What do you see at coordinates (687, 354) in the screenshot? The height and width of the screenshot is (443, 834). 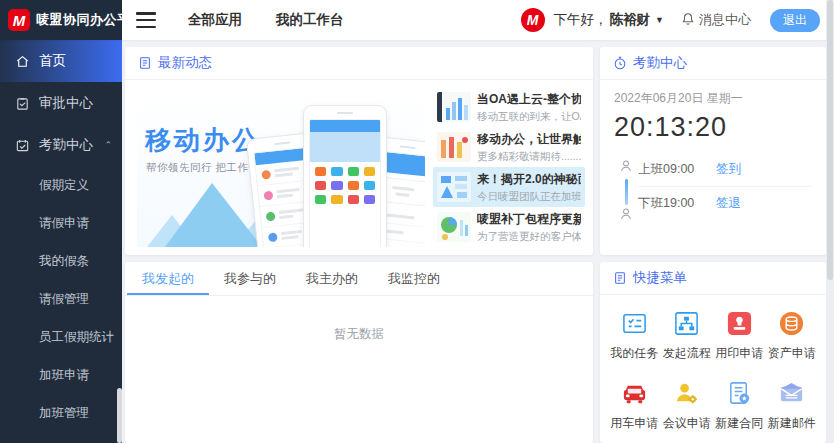 I see `quick-item-label: 发起流程` at bounding box center [687, 354].